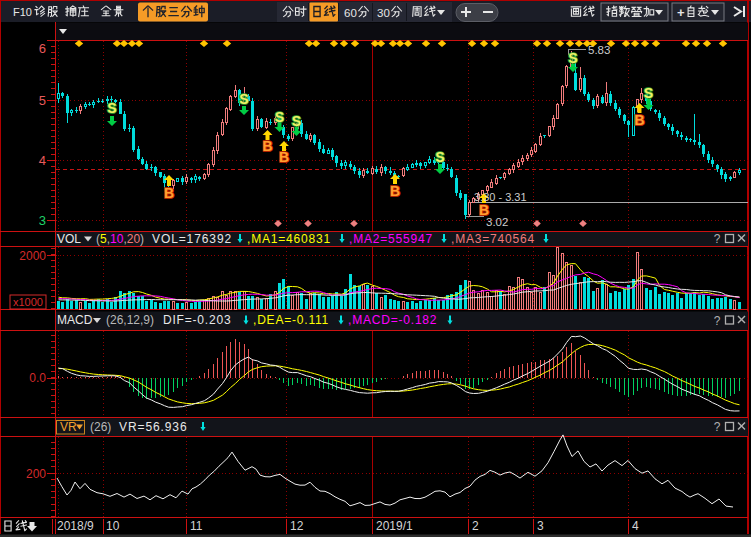  Describe the element at coordinates (599, 50) in the screenshot. I see `svg-text: 5.83` at that location.